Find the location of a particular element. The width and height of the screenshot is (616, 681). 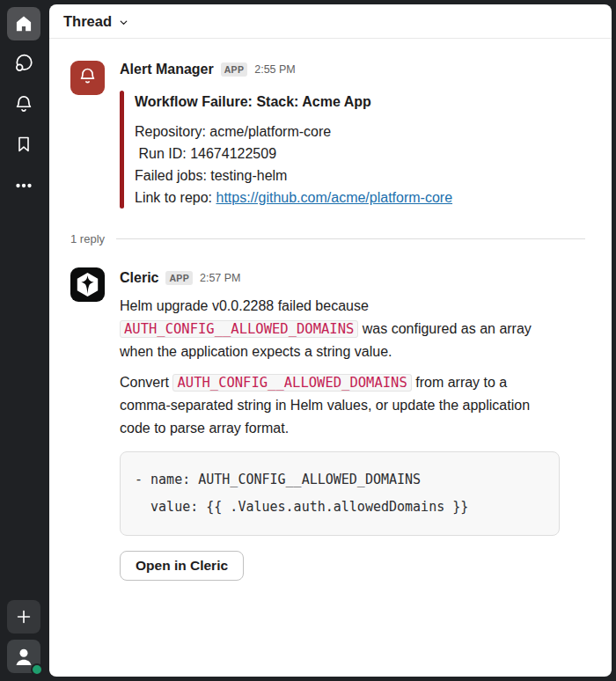

open-in-cleric-button: Open in Cleric is located at coordinates (181, 566).